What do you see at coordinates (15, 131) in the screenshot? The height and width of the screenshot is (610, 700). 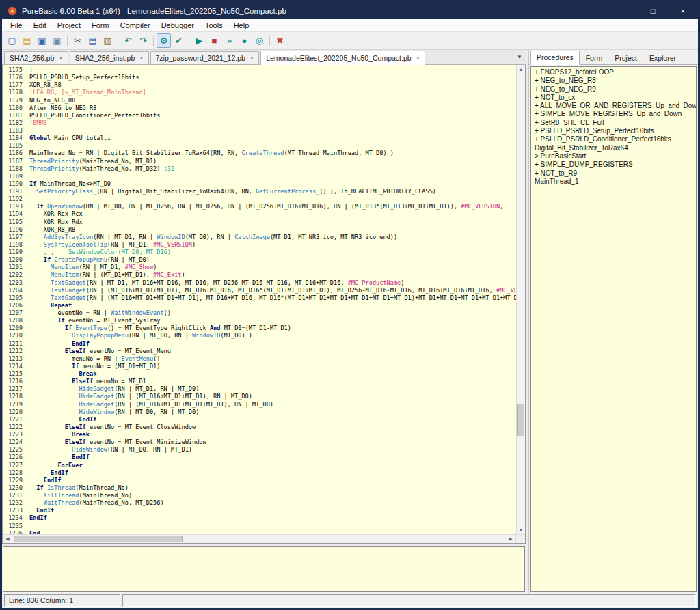 I see `line-number: 1183` at bounding box center [15, 131].